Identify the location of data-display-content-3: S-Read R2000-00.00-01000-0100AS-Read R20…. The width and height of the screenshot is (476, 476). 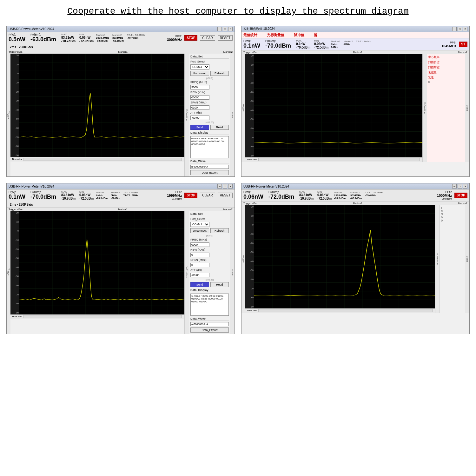
(209, 305).